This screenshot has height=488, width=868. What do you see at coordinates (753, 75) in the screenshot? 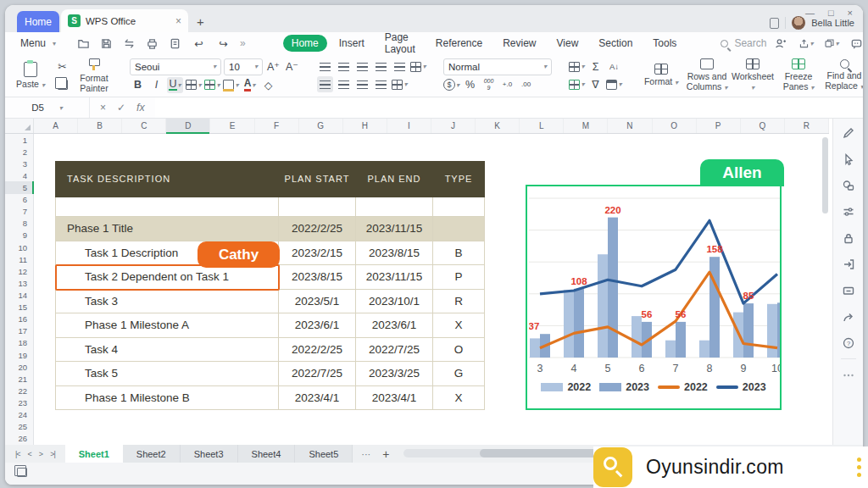
I see `worksheet-button: Worksheet ▾` at bounding box center [753, 75].